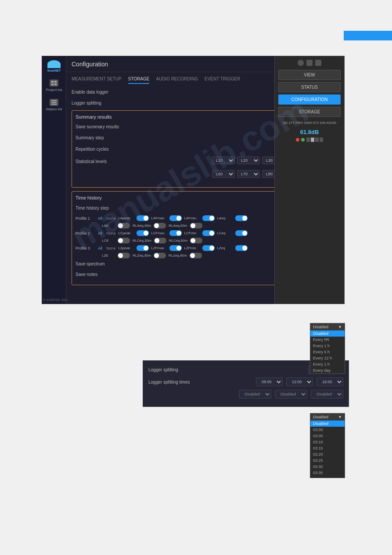 This screenshot has height=555, width=392. Describe the element at coordinates (159, 218) in the screenshot. I see `profile1-max-label: LAFmax` at that location.